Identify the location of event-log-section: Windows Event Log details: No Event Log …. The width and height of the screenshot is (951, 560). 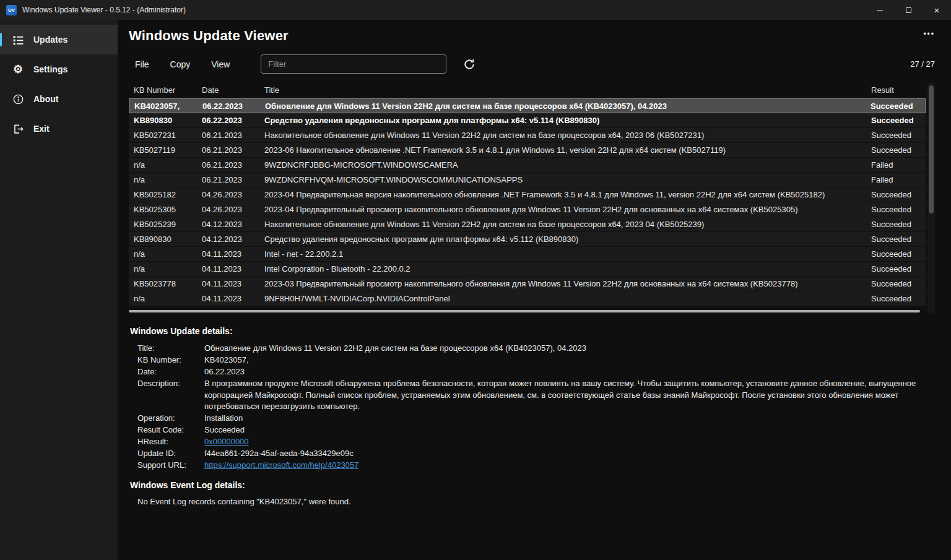
(532, 493).